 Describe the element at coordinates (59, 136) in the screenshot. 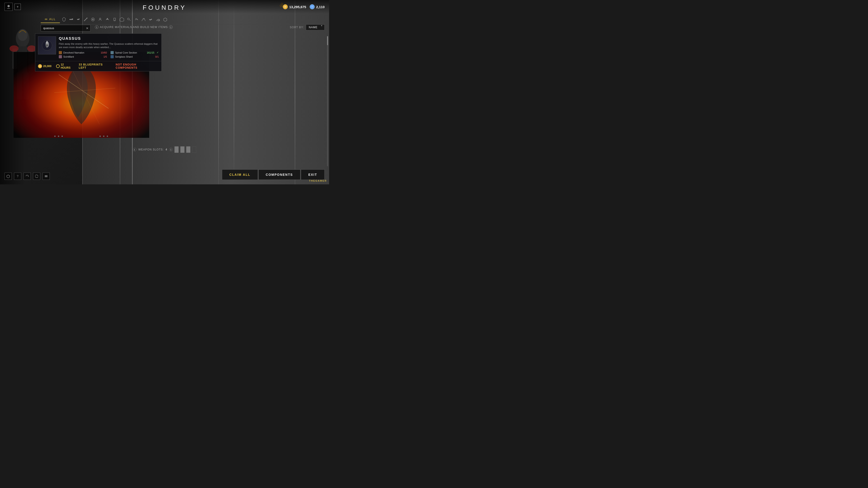

I see `dots-left` at that location.